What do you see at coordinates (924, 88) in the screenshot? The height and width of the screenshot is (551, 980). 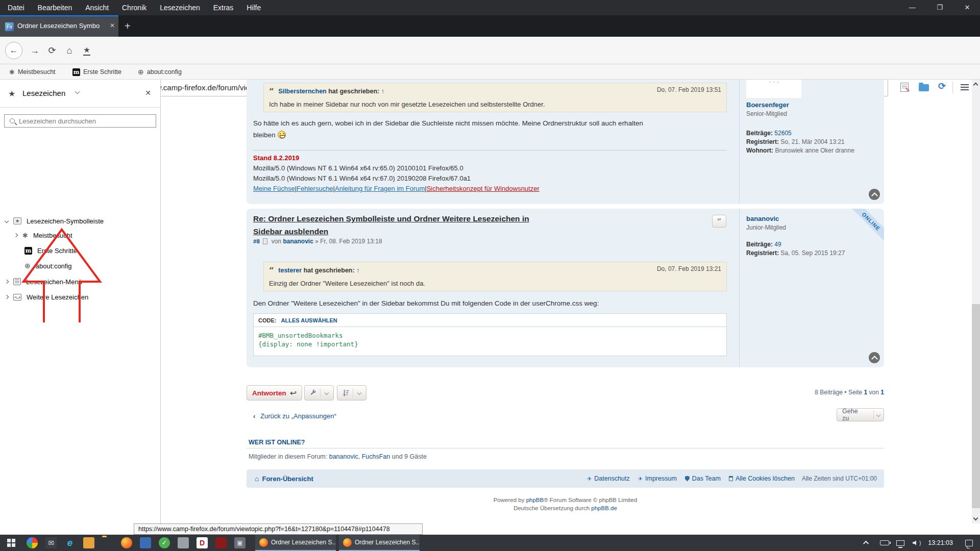 I see `folder-extension-icon` at bounding box center [924, 88].